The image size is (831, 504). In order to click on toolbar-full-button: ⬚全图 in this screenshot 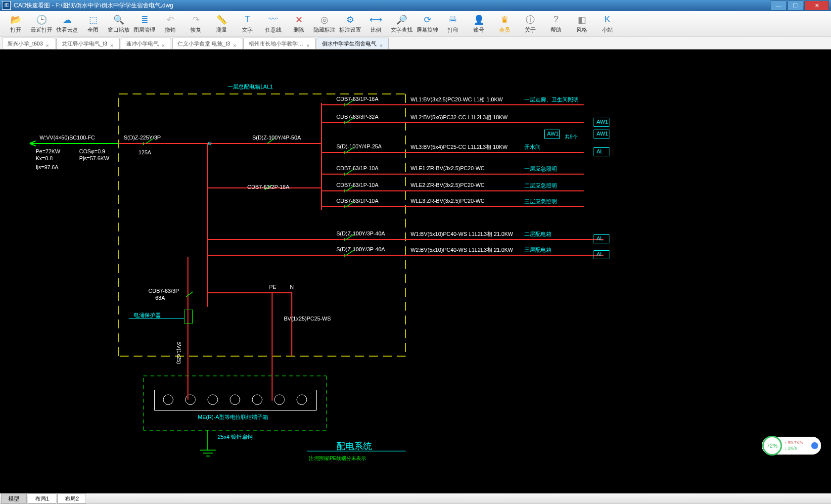, I will do `click(93, 24)`.